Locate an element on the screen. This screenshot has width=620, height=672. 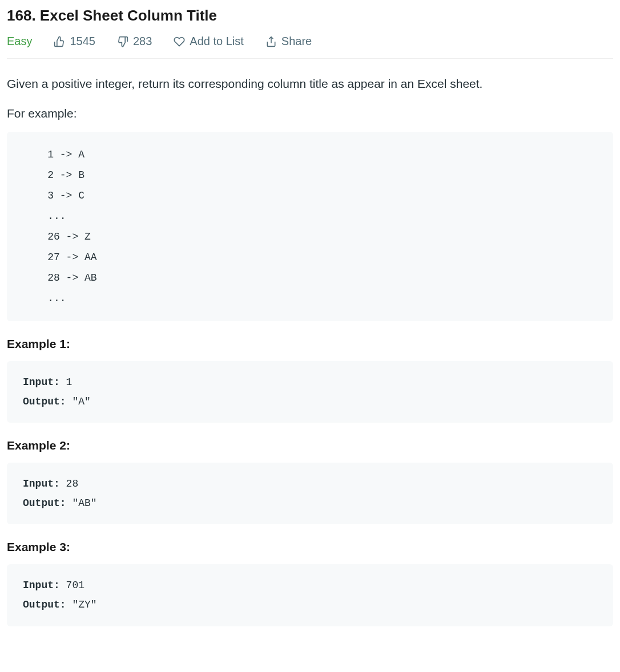
input-value: 28 is located at coordinates (69, 484).